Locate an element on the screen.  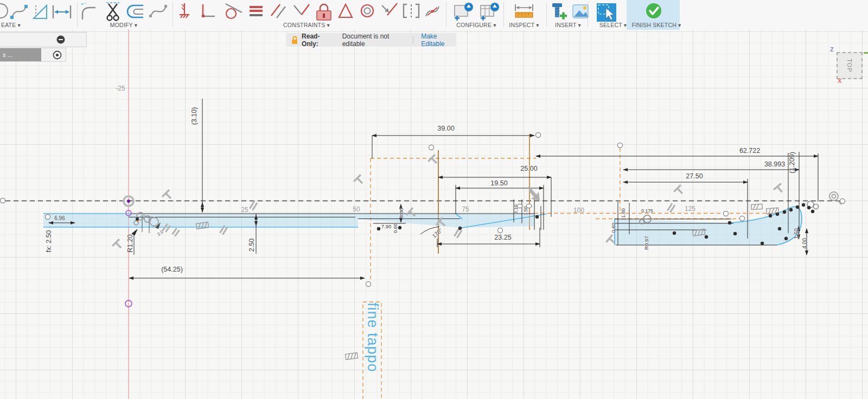
grid-label-x25: 25 is located at coordinates (244, 210).